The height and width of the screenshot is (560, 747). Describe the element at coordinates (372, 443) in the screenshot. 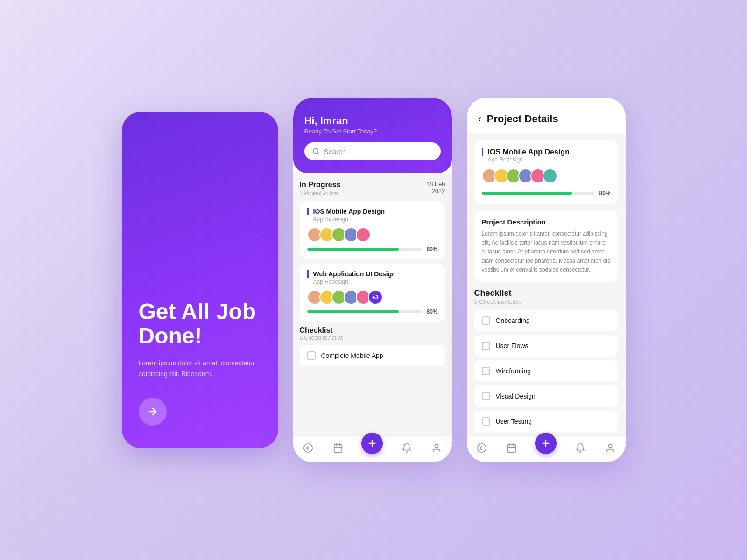

I see `add-button` at that location.